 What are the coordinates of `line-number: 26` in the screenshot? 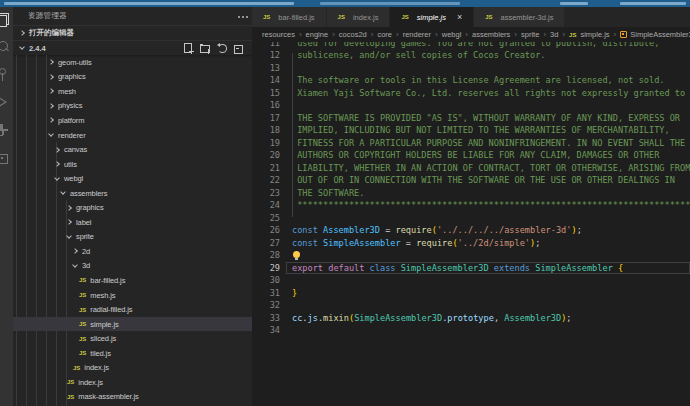 It's located at (266, 230).